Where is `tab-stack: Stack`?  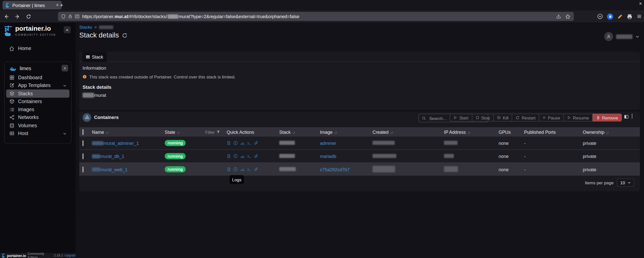 tab-stack: Stack is located at coordinates (94, 57).